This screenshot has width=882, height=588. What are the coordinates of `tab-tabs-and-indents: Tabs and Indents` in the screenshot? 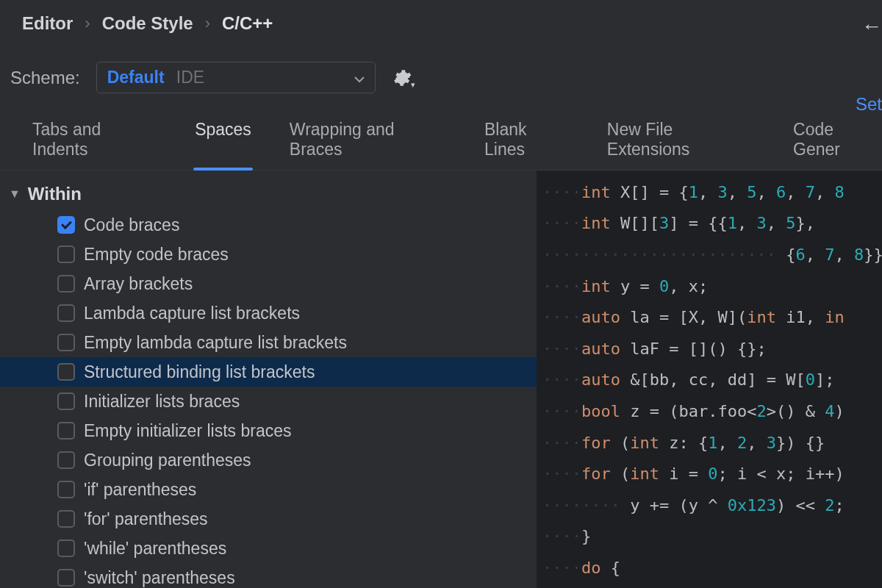 It's located at (94, 142).